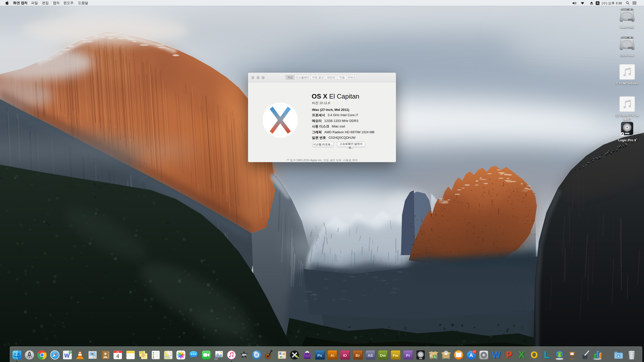 This screenshot has width=644, height=362. What do you see at coordinates (522, 355) in the screenshot?
I see `svg-text: X` at bounding box center [522, 355].